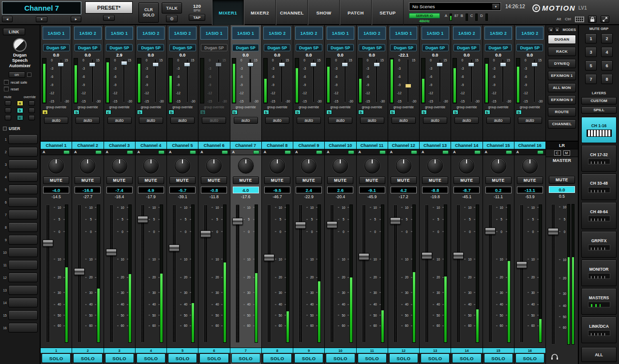  I want to click on fader-gain-readout: -5.7, so click(182, 190).